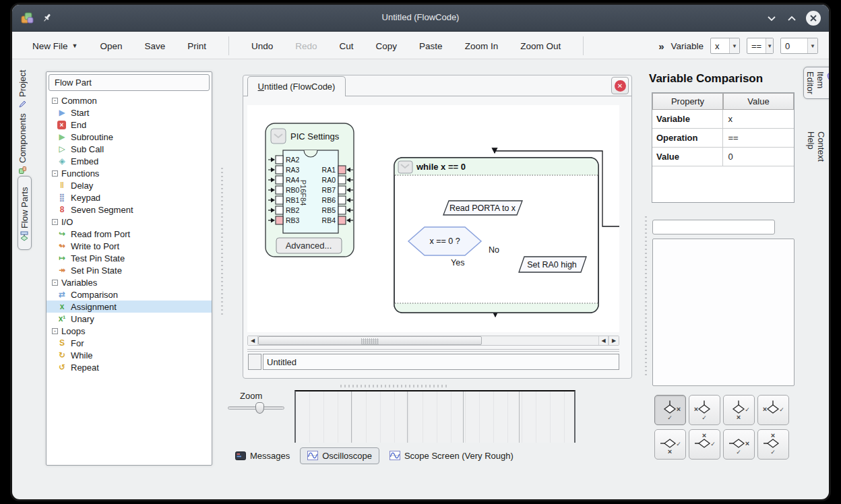  Describe the element at coordinates (774, 445) in the screenshot. I see `branch-line-left-x-top-check-bottom: ×✓` at that location.